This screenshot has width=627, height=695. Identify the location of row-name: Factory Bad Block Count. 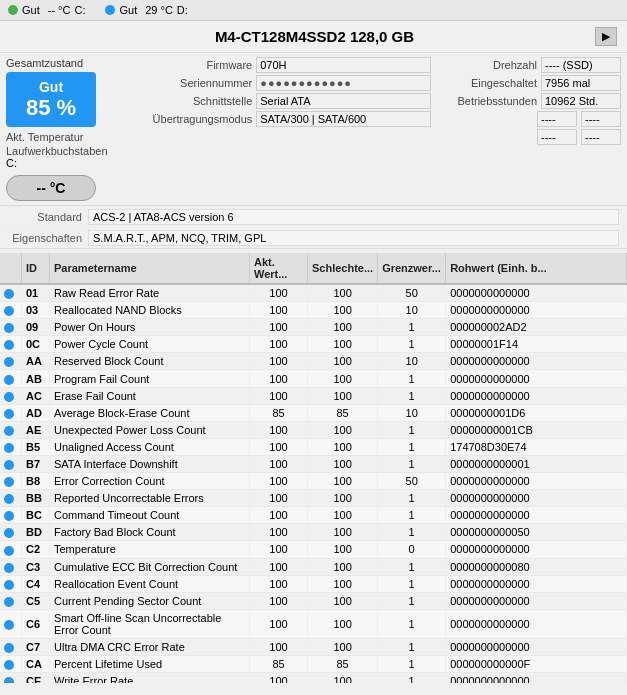
(150, 532).